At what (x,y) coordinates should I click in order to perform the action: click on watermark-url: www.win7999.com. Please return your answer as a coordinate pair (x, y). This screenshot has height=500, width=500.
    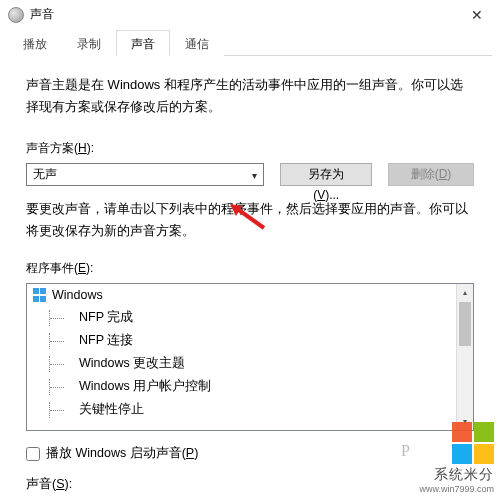
    Looking at the image, I should click on (456, 489).